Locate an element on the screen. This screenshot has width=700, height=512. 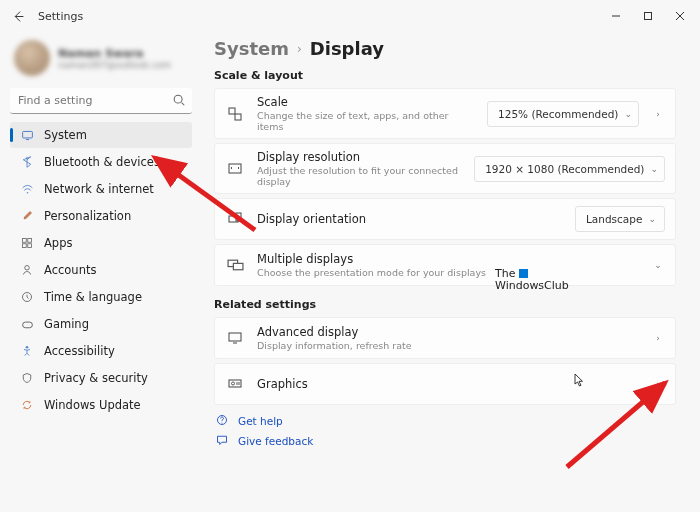
sidebar-item-label: System is located at coordinates (66, 135).